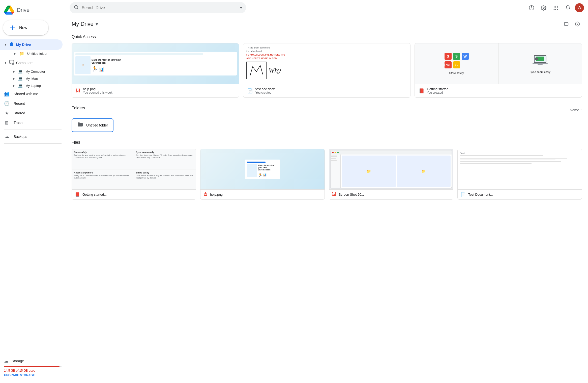 The image size is (588, 383). Describe the element at coordinates (20, 71) in the screenshot. I see `my-computer-icon: 💻` at that location.